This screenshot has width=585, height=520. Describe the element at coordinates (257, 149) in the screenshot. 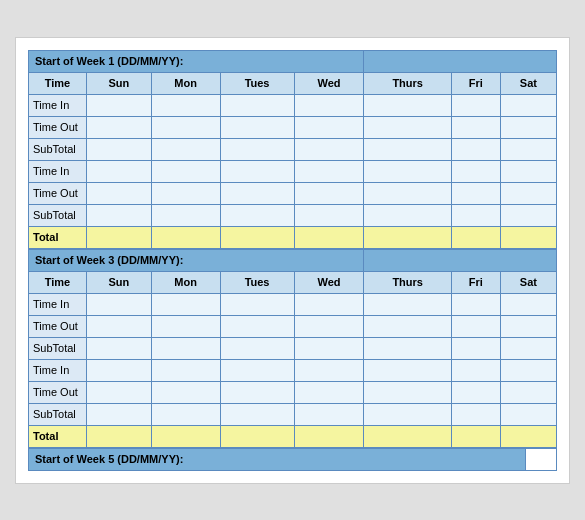

I see `week1-subtotal1-tues` at that location.